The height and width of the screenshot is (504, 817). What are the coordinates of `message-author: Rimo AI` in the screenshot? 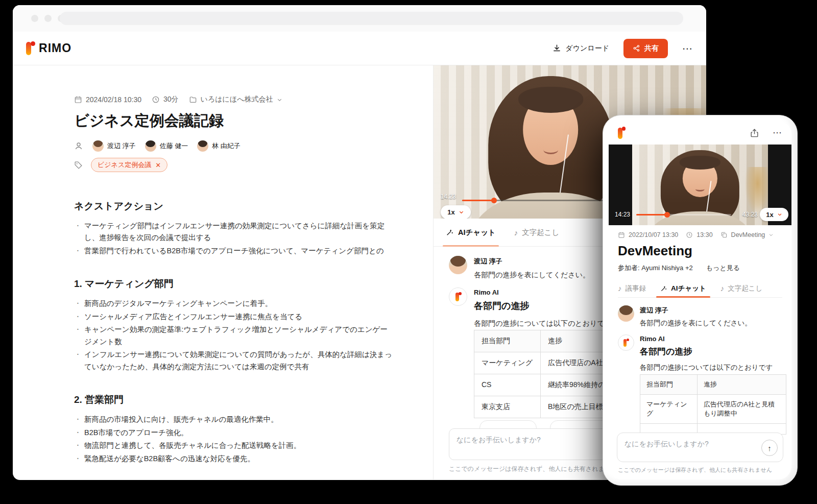 It's located at (713, 339).